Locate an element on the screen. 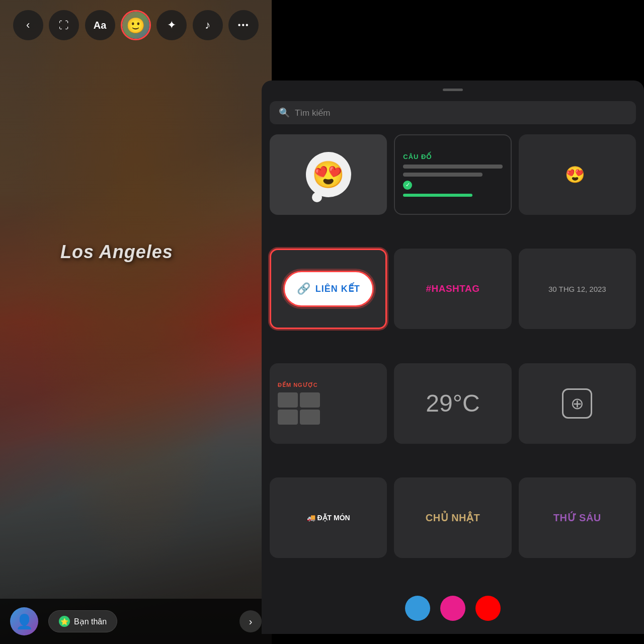  sticker-add: ⊕ is located at coordinates (578, 404).